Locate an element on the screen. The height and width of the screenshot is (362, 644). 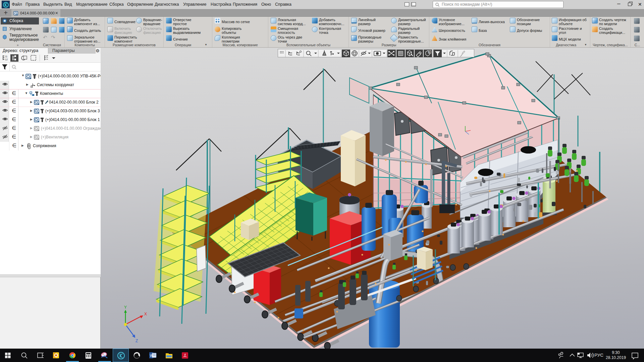
svg-text: B is located at coordinates (429, 52).